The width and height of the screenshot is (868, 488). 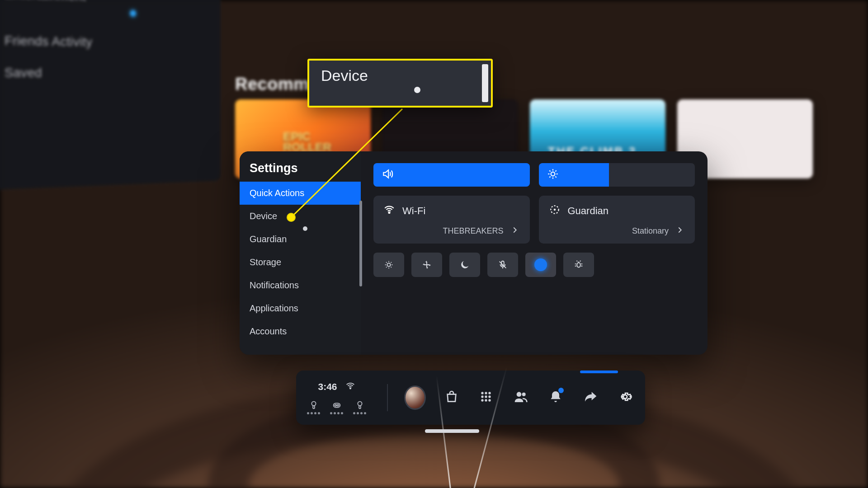 What do you see at coordinates (590, 398) in the screenshot?
I see `dock-share-button` at bounding box center [590, 398].